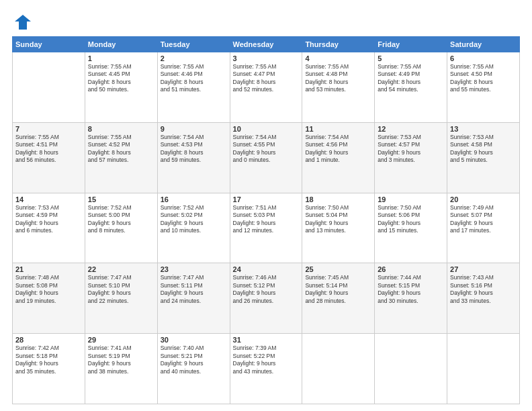 The height and width of the screenshot is (411, 532). Describe the element at coordinates (193, 157) in the screenshot. I see `calendar-cell: 9Sunrise: 7:54 AMSunset: 4:53 PMDaylight…` at that location.